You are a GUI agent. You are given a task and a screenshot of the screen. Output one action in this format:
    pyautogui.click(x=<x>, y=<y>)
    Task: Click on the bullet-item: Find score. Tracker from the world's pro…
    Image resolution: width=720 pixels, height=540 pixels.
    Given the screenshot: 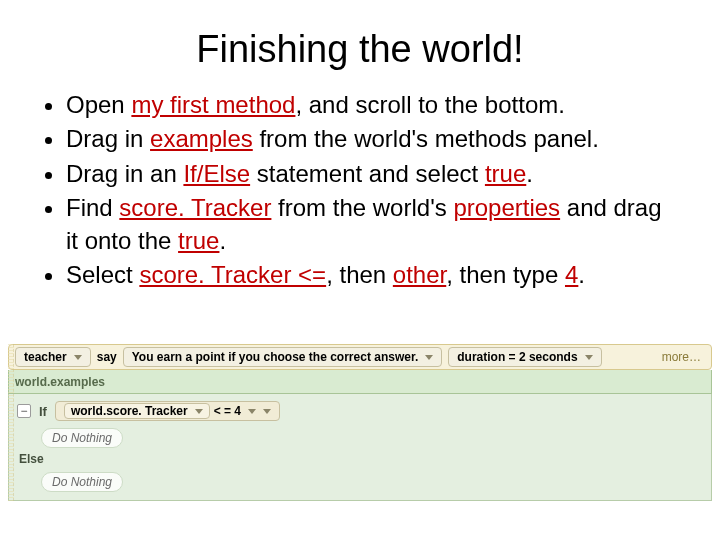 What is the action you would take?
    pyautogui.click(x=373, y=224)
    